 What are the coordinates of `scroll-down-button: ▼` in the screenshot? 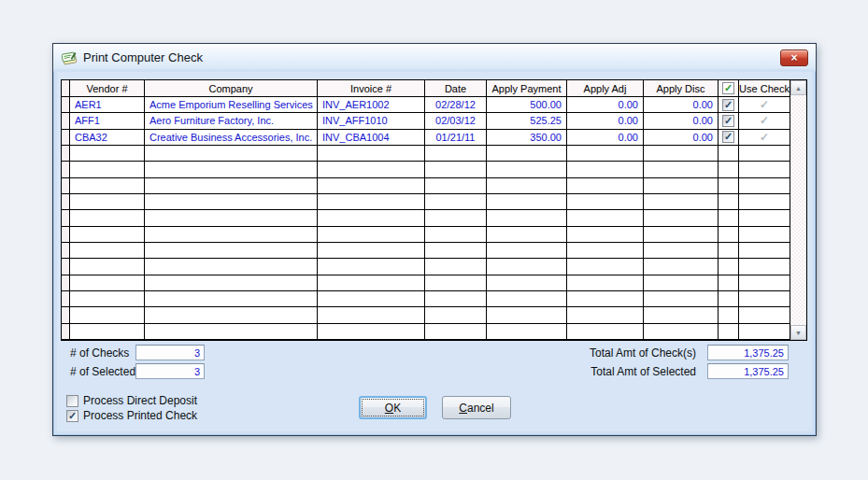 It's located at (798, 332).